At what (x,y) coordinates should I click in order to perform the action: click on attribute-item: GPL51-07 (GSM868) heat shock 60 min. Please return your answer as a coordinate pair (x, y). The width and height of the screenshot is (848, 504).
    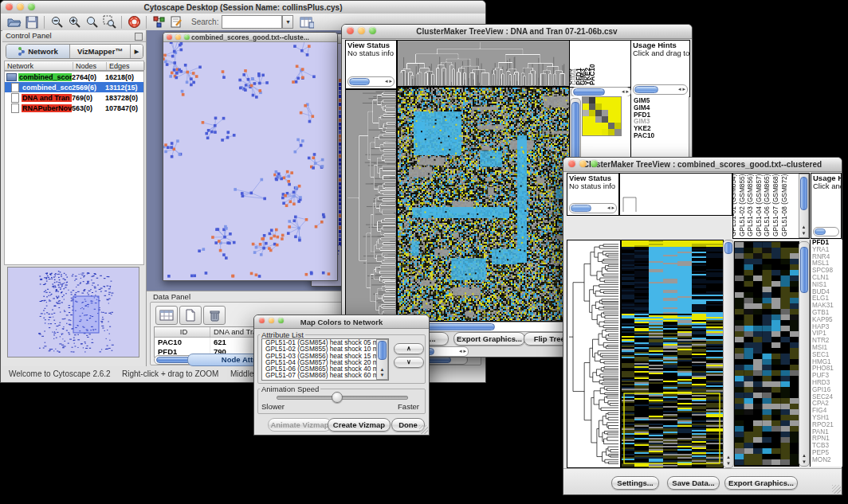
    Looking at the image, I should click on (322, 375).